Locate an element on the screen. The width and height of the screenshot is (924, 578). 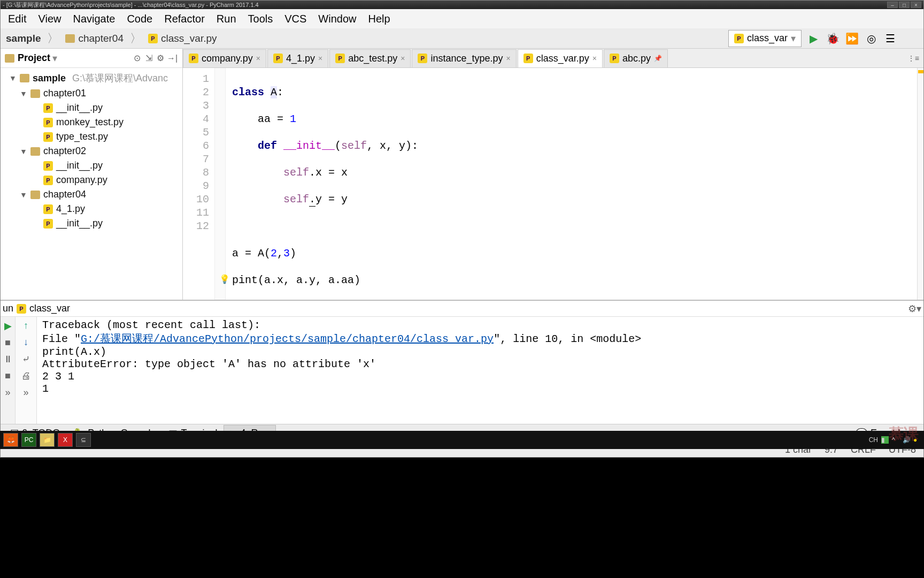
breadcrumb: sample 〉 chapter04 〉 P class_var.py is located at coordinates (365, 39).